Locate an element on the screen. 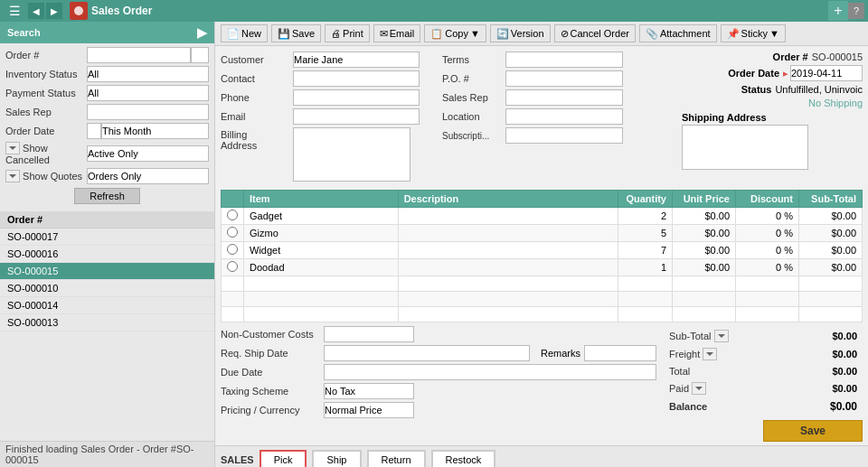  contact-label: Contact is located at coordinates (257, 79).